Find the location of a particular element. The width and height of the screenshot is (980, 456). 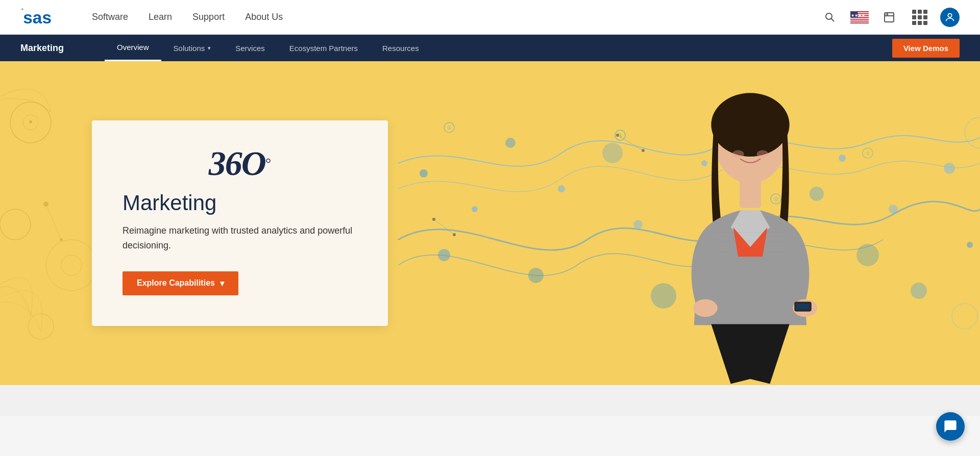

hero-subtitle: Reimagine marketing with trusted analyti… is located at coordinates (240, 238).